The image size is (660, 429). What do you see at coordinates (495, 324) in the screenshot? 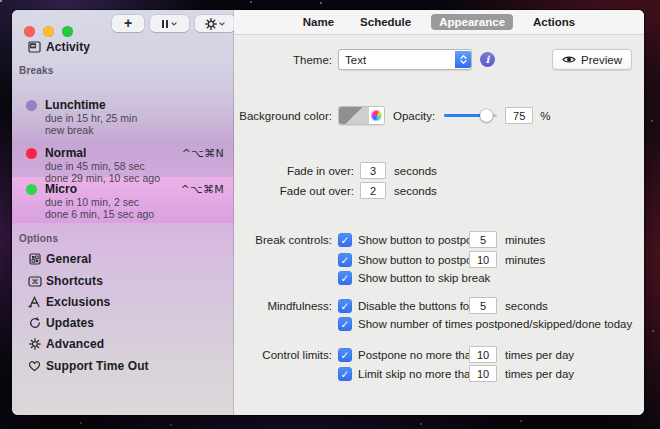
I see `checkbox-label: Show number of times postponed/skipped/d…` at bounding box center [495, 324].